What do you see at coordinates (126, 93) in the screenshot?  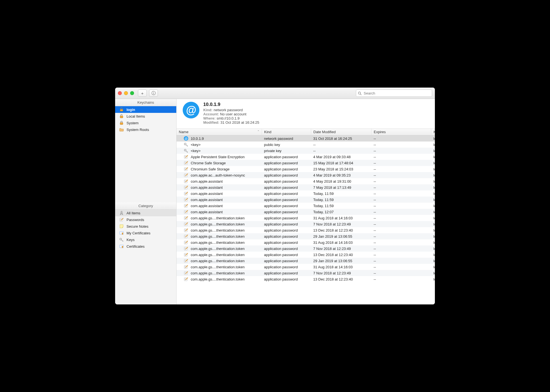 I see `window-controls` at bounding box center [126, 93].